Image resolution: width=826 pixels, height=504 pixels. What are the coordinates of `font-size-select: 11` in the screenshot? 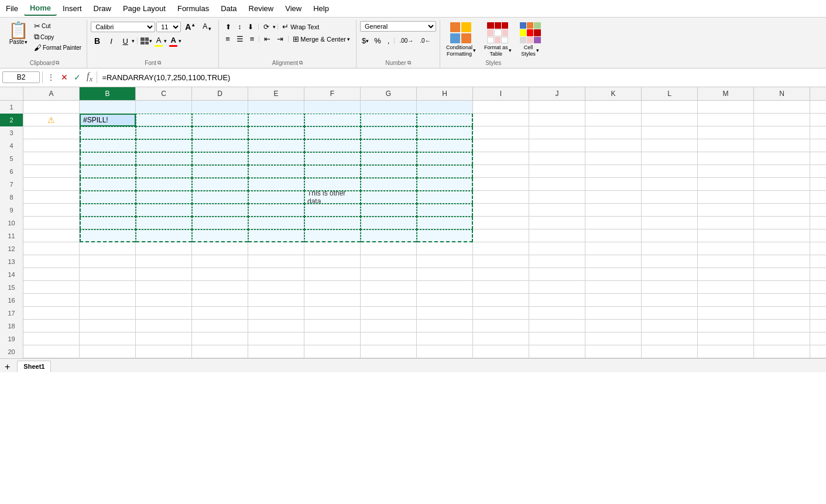 It's located at (169, 27).